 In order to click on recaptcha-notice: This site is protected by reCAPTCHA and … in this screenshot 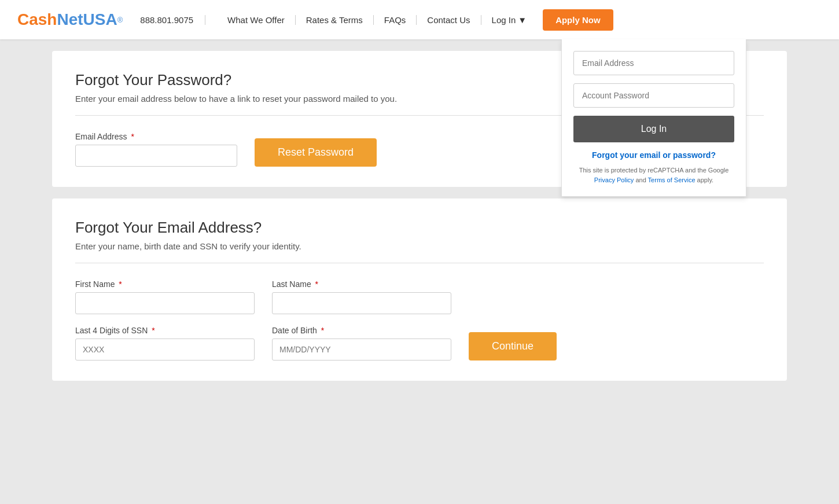, I will do `click(654, 175)`.